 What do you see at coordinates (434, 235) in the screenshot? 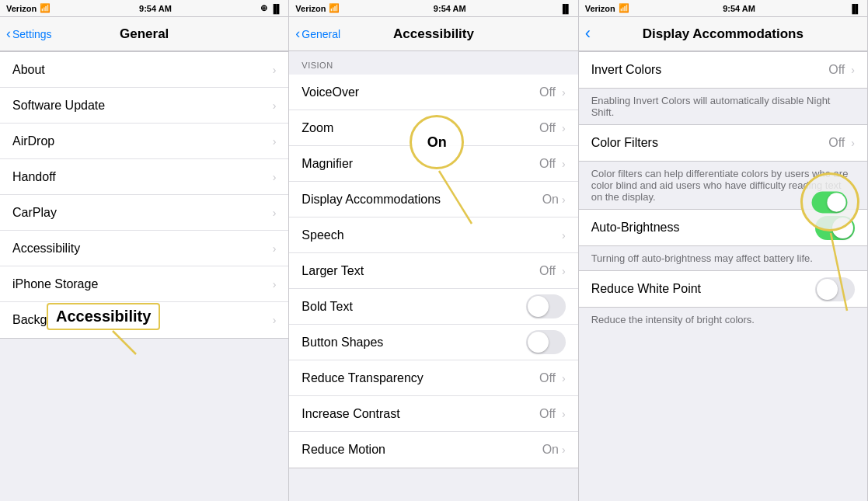
I see `list-item-speech: Speech ›` at bounding box center [434, 235].